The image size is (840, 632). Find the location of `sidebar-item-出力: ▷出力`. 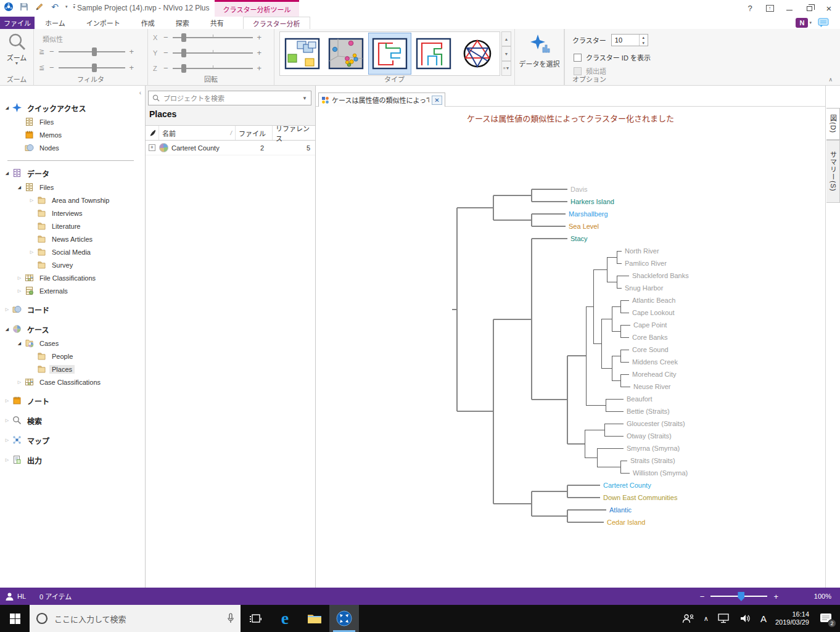

sidebar-item-出力: ▷出力 is located at coordinates (73, 460).